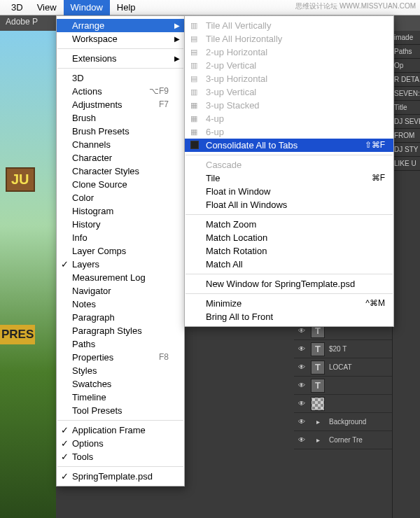  What do you see at coordinates (120, 476) in the screenshot?
I see `window-menu-item: ✓SpringTemplate.psd` at bounding box center [120, 476].